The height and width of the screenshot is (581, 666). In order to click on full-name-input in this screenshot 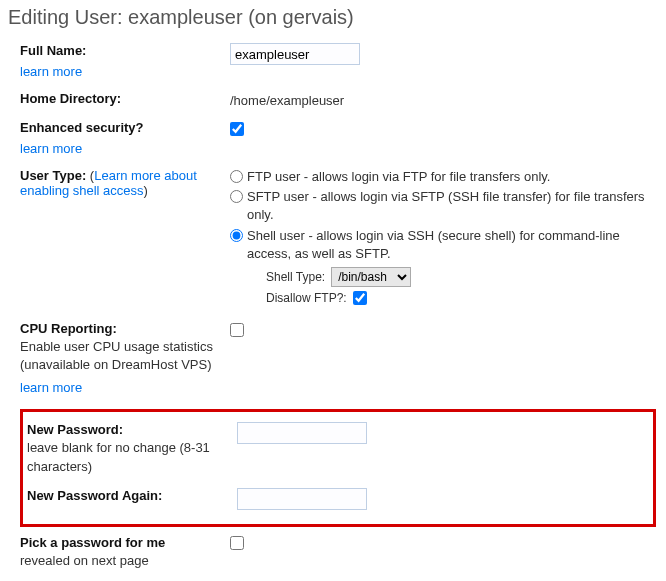, I will do `click(295, 54)`.